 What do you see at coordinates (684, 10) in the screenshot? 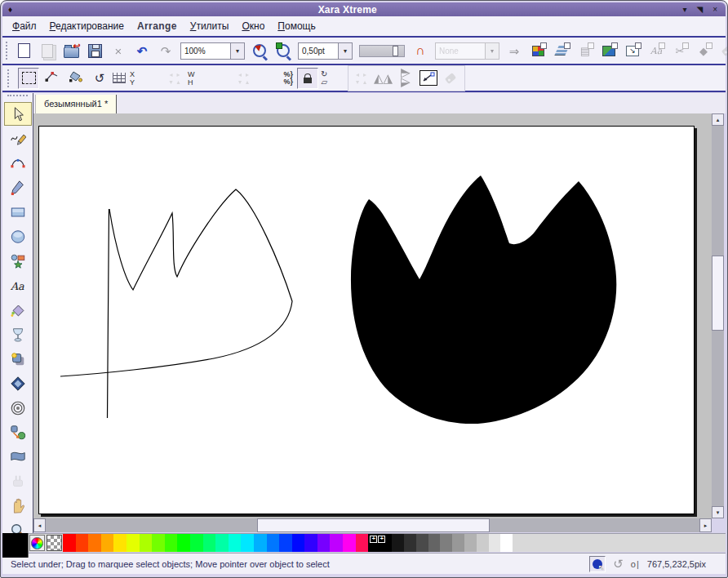
I see `minimize-button: ▾` at bounding box center [684, 10].